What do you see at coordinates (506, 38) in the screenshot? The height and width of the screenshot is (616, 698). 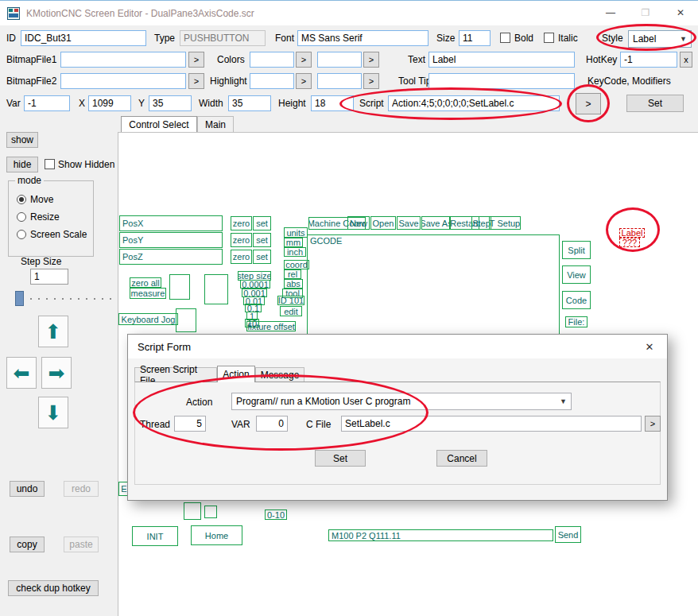 I see `bold-checkbox` at bounding box center [506, 38].